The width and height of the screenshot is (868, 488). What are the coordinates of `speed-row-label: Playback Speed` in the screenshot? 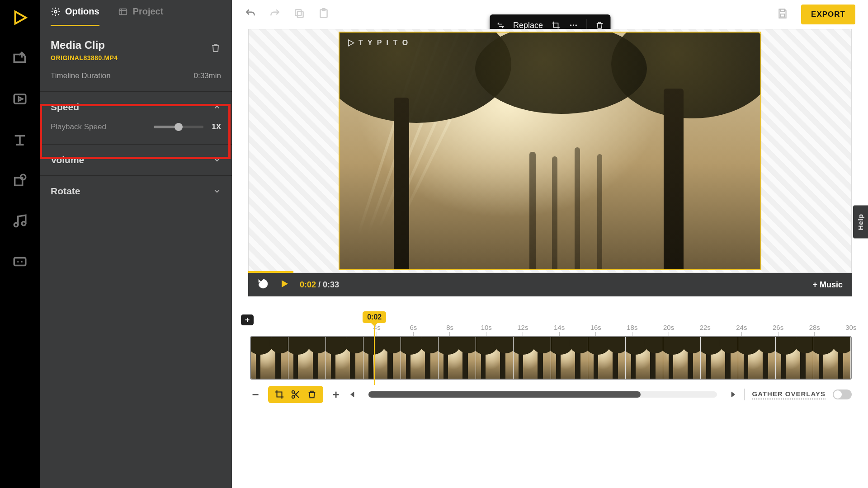 It's located at (79, 127).